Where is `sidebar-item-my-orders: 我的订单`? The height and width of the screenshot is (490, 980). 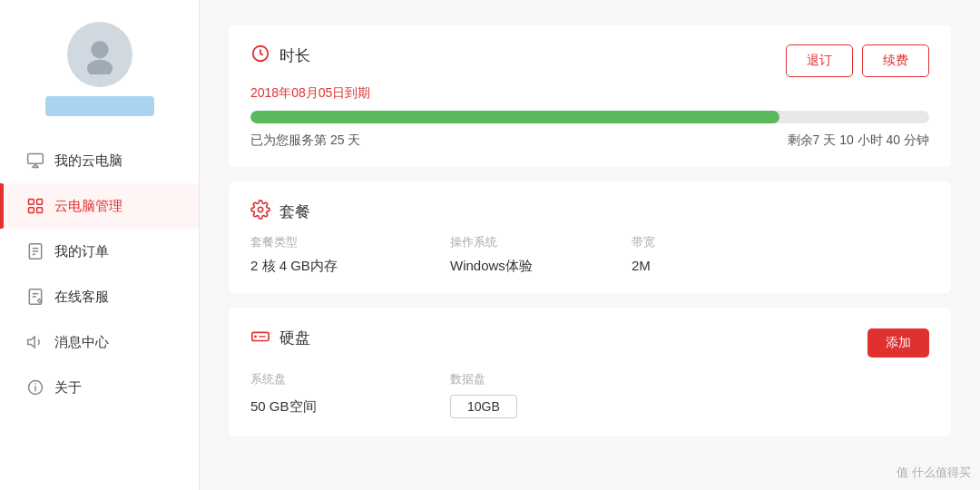 sidebar-item-my-orders: 我的订单 is located at coordinates (100, 251).